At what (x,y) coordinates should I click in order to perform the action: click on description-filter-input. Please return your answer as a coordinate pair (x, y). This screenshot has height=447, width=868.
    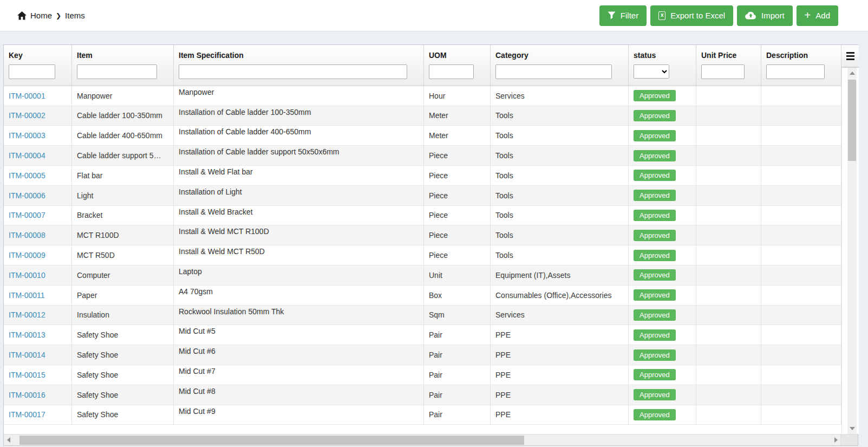
    Looking at the image, I should click on (795, 72).